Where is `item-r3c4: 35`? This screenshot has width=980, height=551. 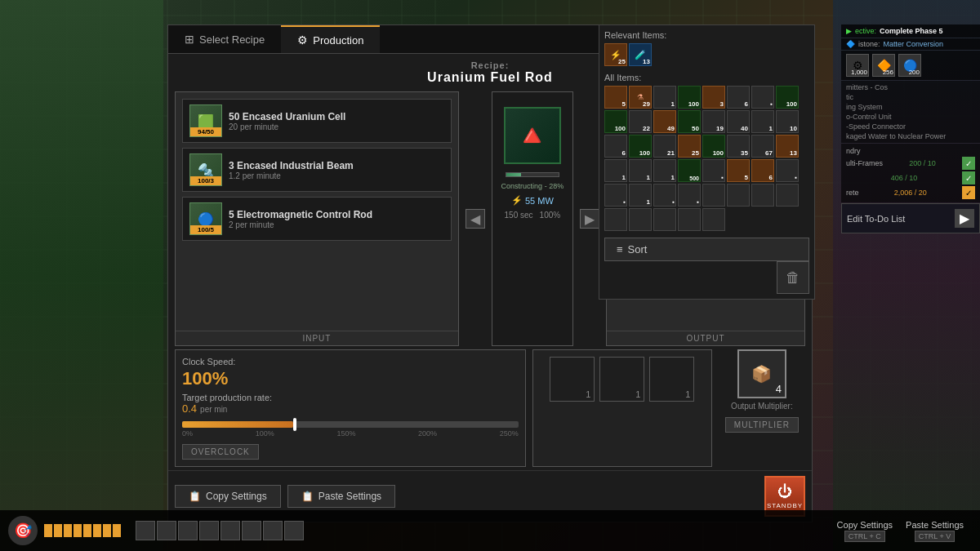 item-r3c4: 35 is located at coordinates (738, 146).